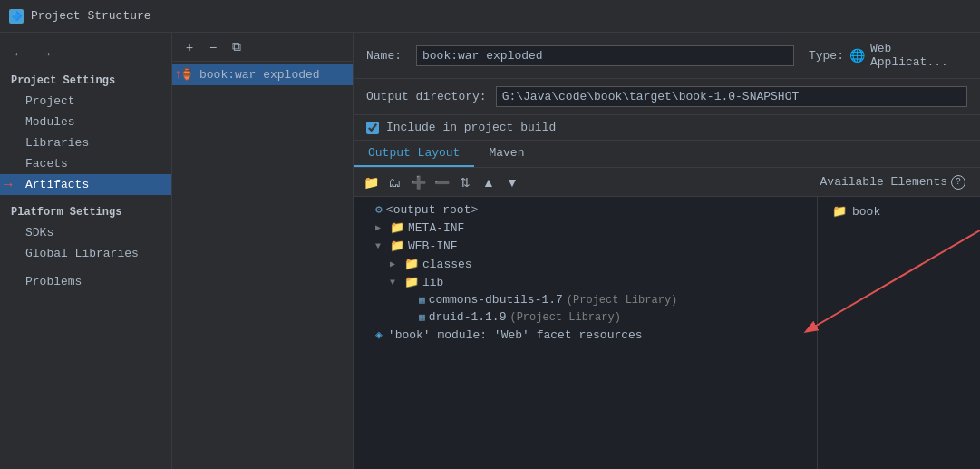 The image size is (980, 469). Describe the element at coordinates (586, 299) in the screenshot. I see `tree-node-commons-dbutils: ▦ commons-dbutils-1.7 (Project Library)` at that location.